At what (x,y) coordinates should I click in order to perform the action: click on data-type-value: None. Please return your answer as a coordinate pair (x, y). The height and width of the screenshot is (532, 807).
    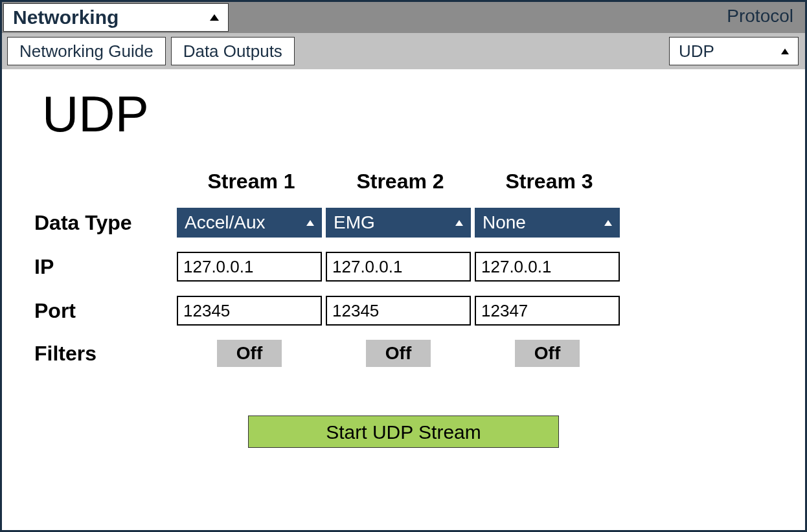
    Looking at the image, I should click on (504, 223).